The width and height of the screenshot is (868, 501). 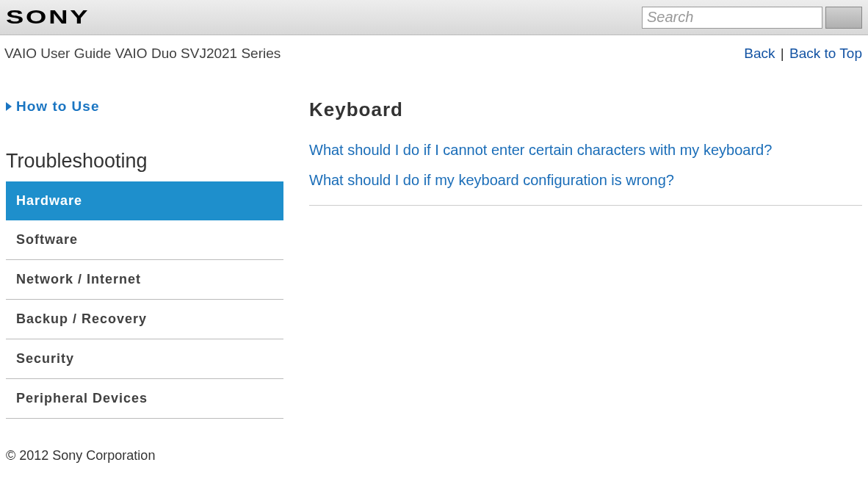 What do you see at coordinates (586, 206) in the screenshot?
I see `content-divider` at bounding box center [586, 206].